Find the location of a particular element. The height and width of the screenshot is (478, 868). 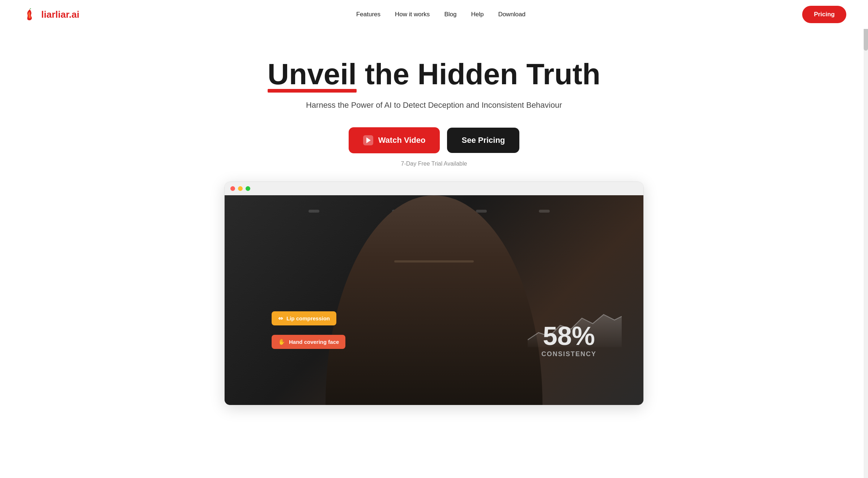

consistency-percentage: 58% is located at coordinates (569, 336).